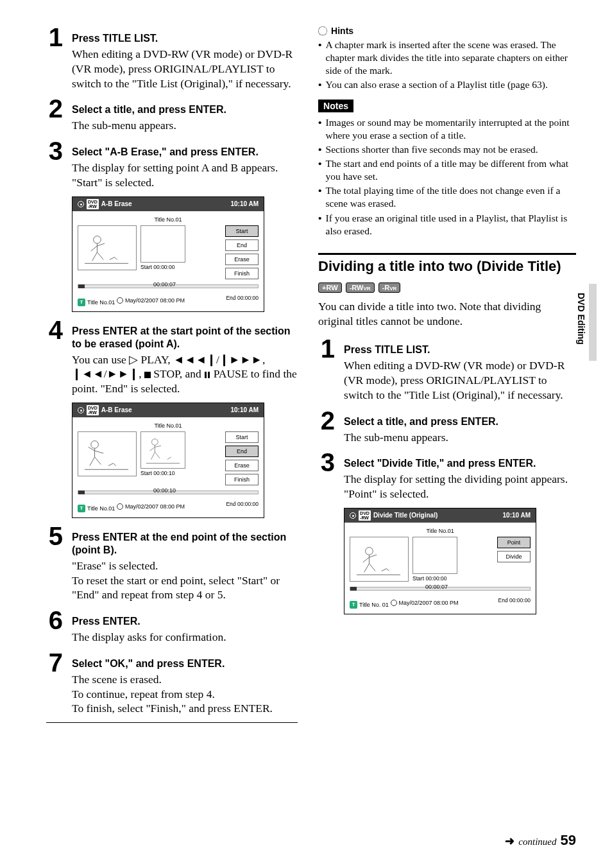 This screenshot has width=612, height=868. Describe the element at coordinates (195, 360) in the screenshot. I see `scan-rev-icon: ◄◄◄❙` at that location.